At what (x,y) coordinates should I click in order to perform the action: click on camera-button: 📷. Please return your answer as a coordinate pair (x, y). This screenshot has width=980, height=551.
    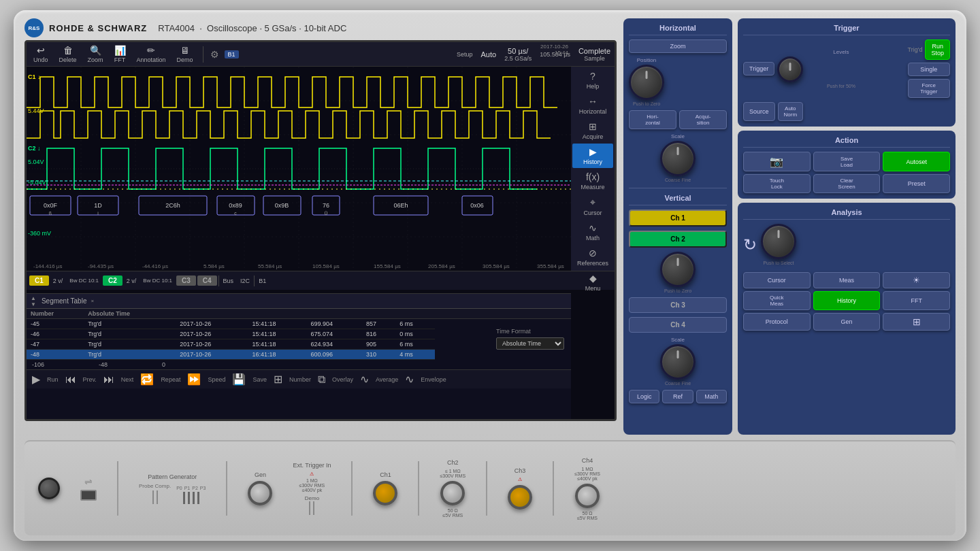
    Looking at the image, I should click on (777, 162).